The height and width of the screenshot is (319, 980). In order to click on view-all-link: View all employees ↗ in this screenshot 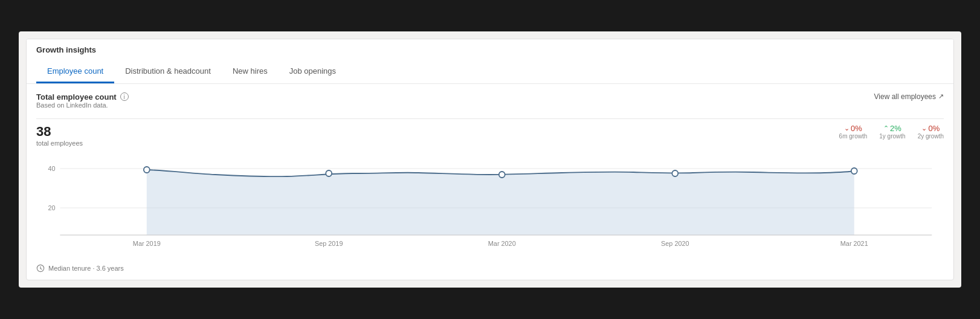, I will do `click(909, 97)`.